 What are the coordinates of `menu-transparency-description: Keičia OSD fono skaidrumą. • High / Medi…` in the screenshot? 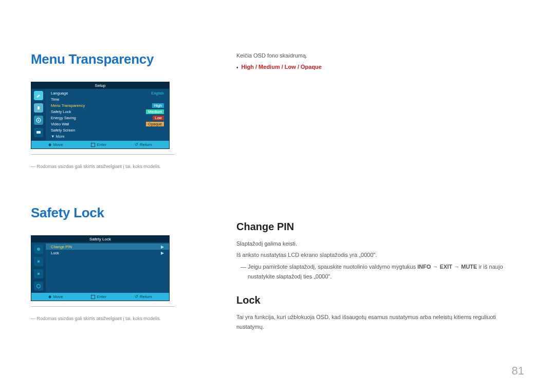 It's located at (380, 62).